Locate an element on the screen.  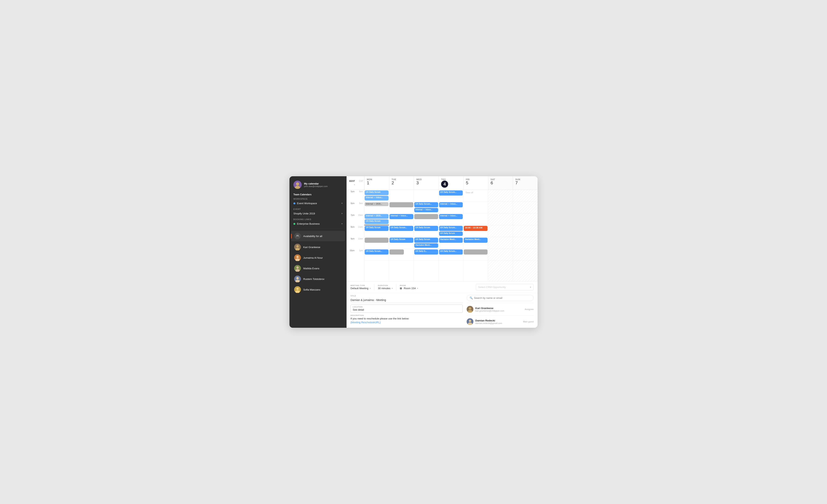
event-mon-4: Internal — 2019... is located at coordinates (377, 216).